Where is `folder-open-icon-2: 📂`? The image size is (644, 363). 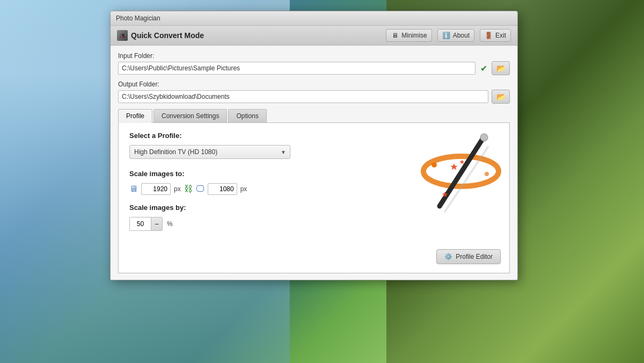 folder-open-icon-2: 📂 is located at coordinates (501, 97).